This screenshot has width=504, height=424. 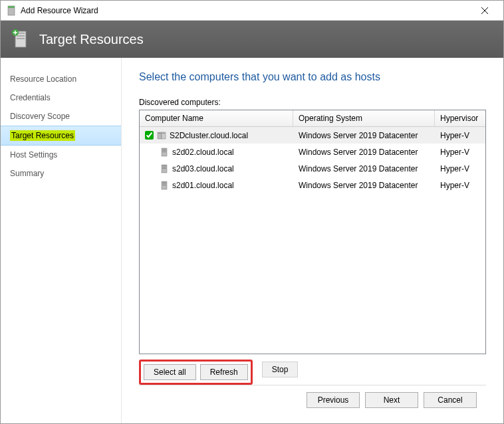 I want to click on cell-computer-name: s2d01.cloud.local, so click(x=217, y=185).